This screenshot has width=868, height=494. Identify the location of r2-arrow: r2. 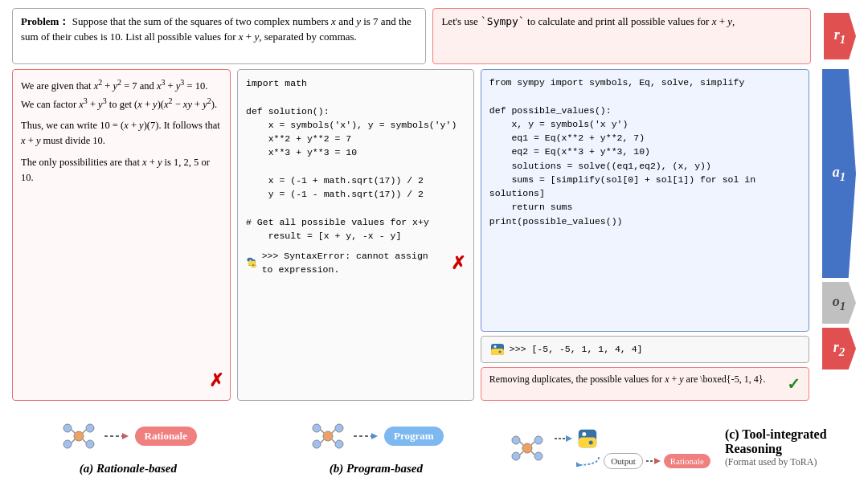
(839, 349).